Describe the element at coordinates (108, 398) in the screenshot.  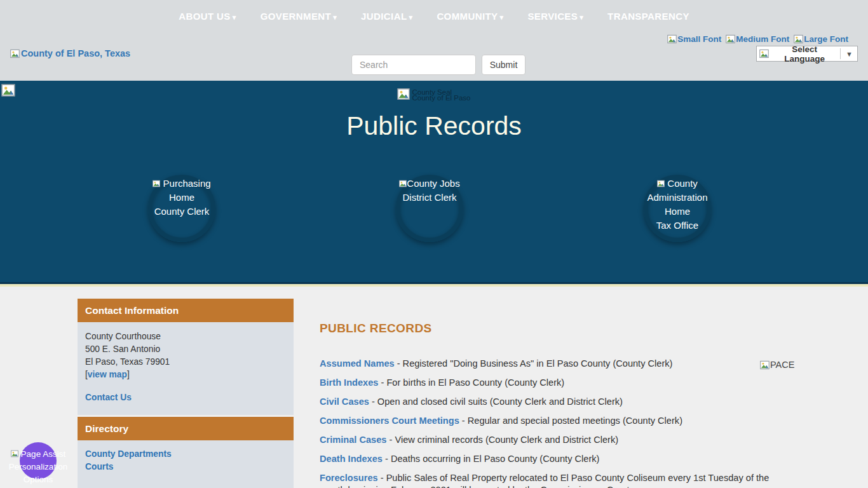
I see `contact-us-link: Contact Us` at that location.